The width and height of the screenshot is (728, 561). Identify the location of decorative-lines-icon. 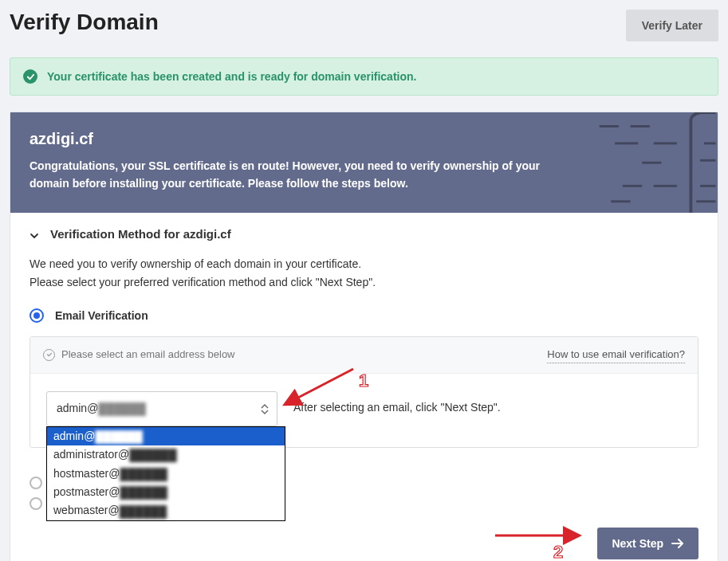
(646, 163).